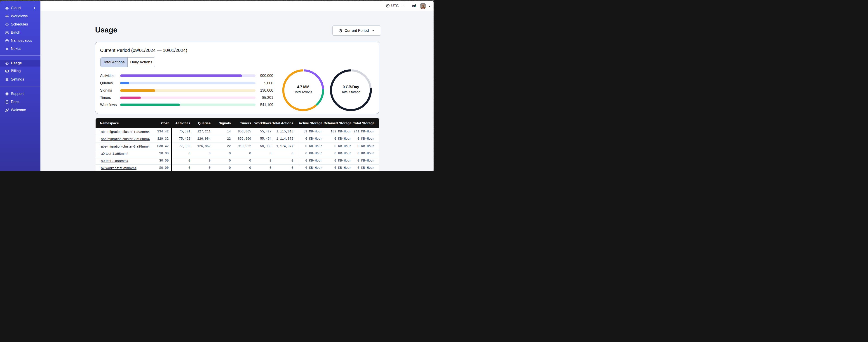  What do you see at coordinates (350, 87) in the screenshot?
I see `svg-text: 0 GB/Day` at bounding box center [350, 87].